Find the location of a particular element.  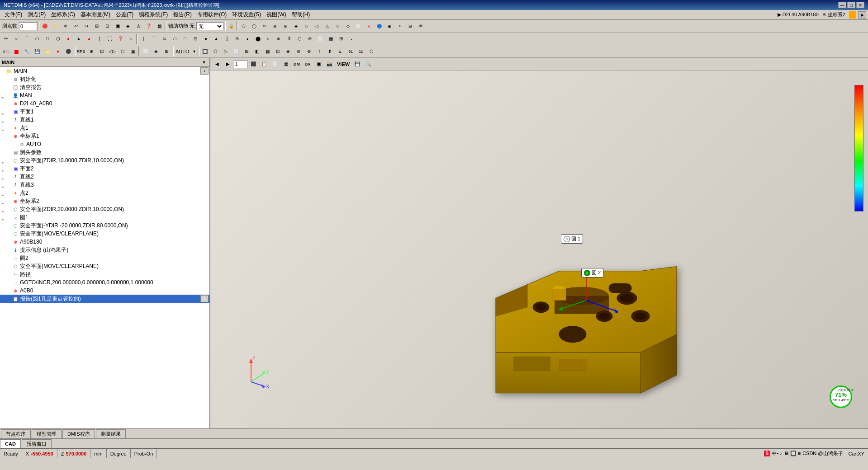

vp-page-num is located at coordinates (241, 64).